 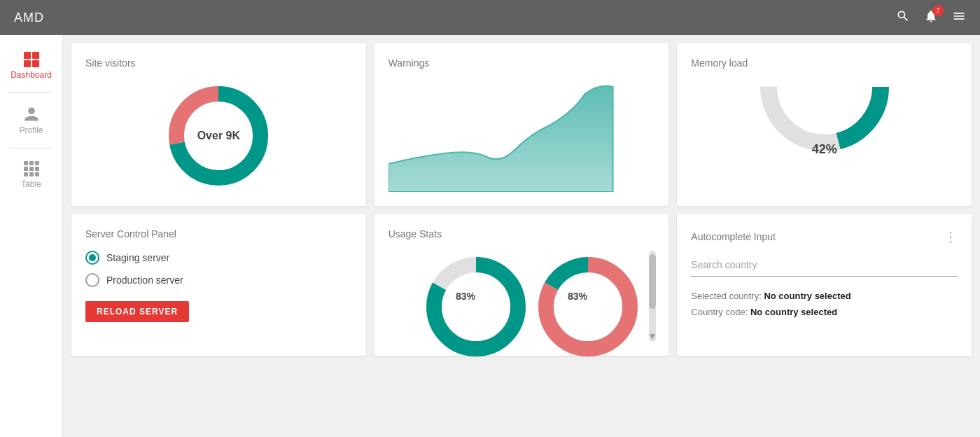 I want to click on selected-country-row: Selected country: No country selected, so click(x=771, y=296).